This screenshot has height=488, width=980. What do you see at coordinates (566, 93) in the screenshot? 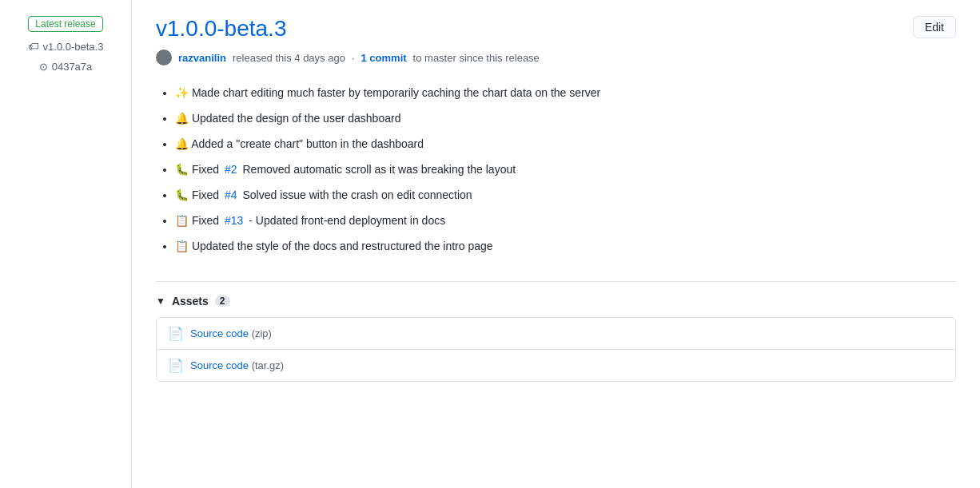
I see `list-item: ✨ Made chart editing much faster by temp…` at bounding box center [566, 93].